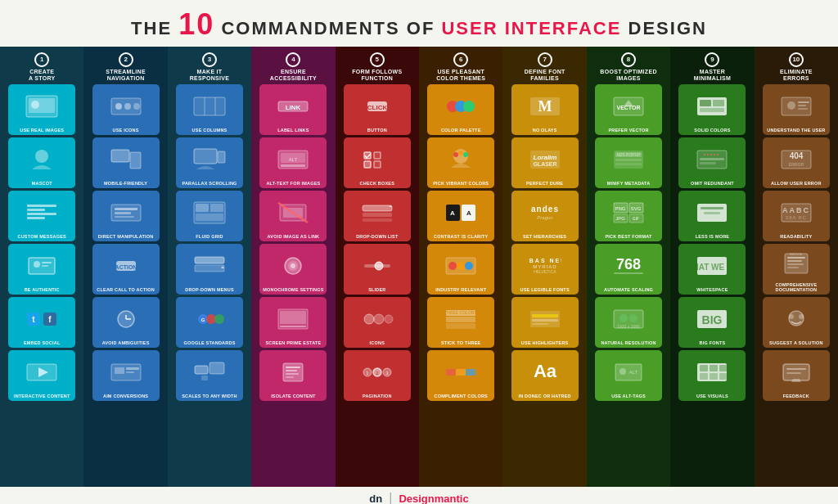 The image size is (838, 504). I want to click on card-2-3-label: DIRECT MANIPULATION, so click(126, 236).